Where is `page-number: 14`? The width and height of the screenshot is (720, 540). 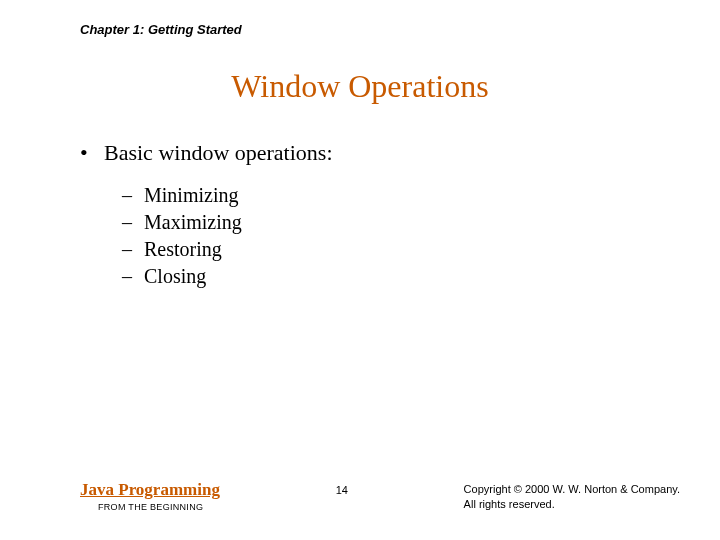
page-number: 14 is located at coordinates (342, 490).